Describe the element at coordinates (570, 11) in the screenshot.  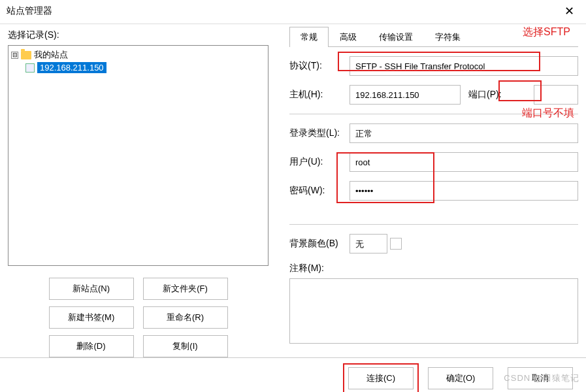
I see `close-icon: ✕` at that location.